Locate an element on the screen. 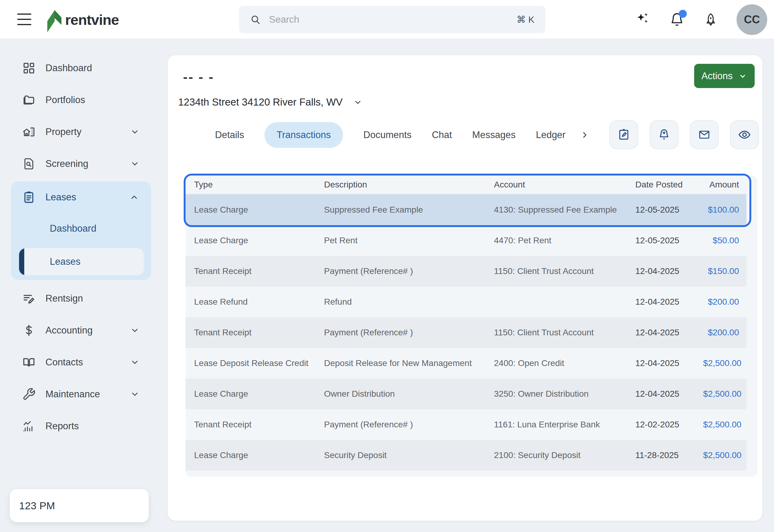 The height and width of the screenshot is (532, 774). chevron-up-icon is located at coordinates (134, 197).